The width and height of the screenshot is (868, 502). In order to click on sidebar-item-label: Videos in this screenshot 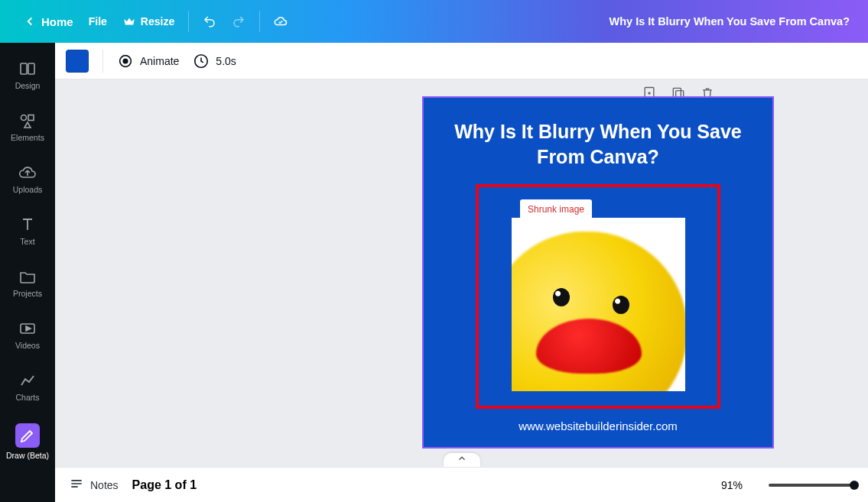, I will do `click(28, 345)`.